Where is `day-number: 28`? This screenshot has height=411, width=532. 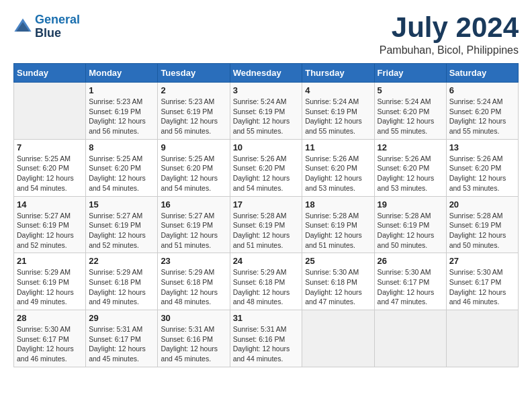
day-number: 28 is located at coordinates (50, 318).